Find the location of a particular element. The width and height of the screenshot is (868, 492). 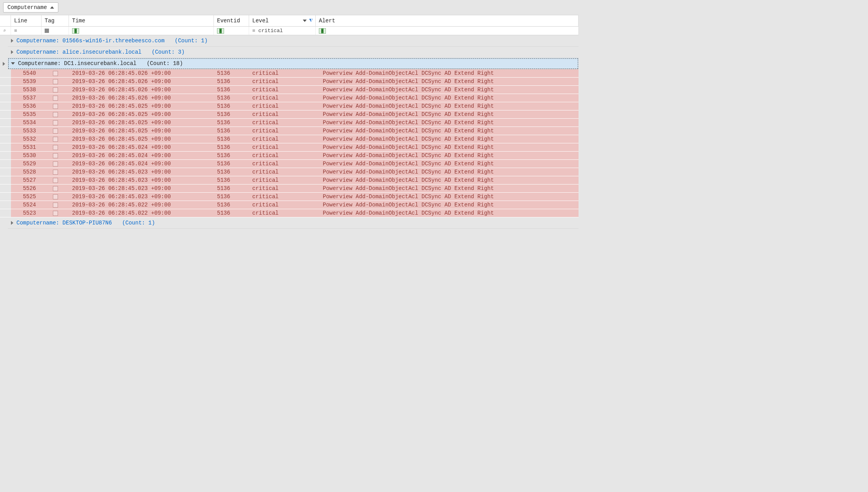

cell-line: 5538 is located at coordinates (26, 90).